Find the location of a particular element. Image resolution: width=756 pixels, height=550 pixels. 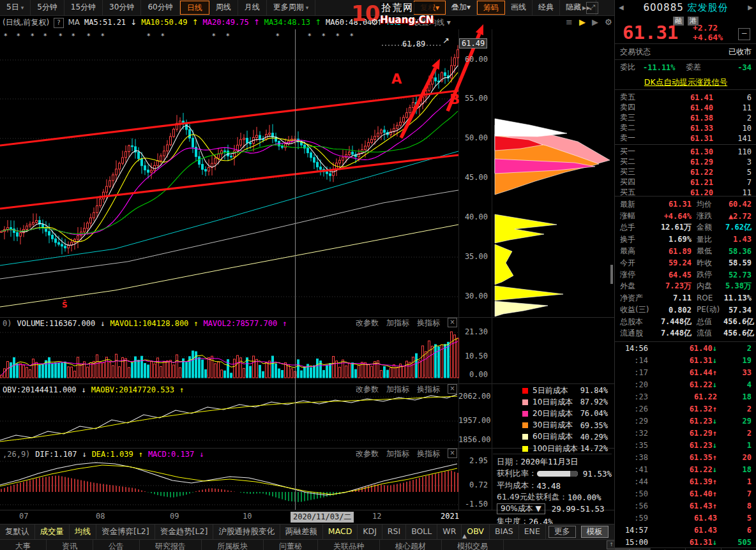

dk-signal-link: DK点自动提示涨跌信号 is located at coordinates (686, 82).